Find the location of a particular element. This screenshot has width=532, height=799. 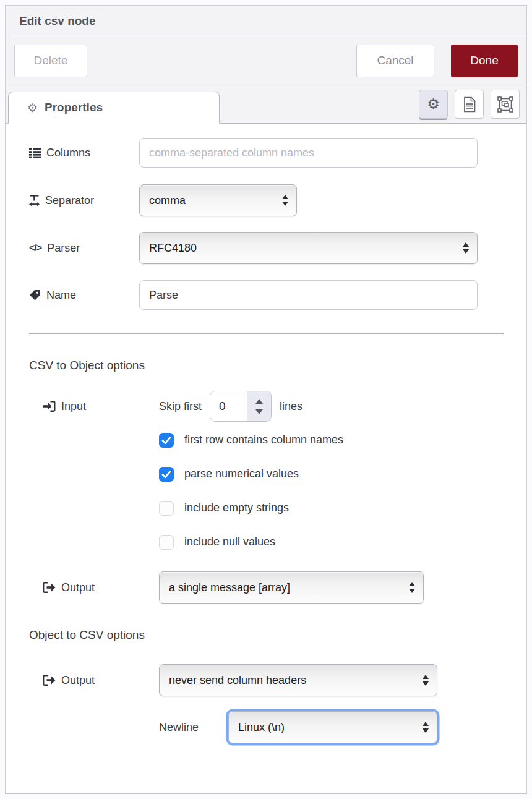

editor-tab-buttons: ⚙ is located at coordinates (469, 104).